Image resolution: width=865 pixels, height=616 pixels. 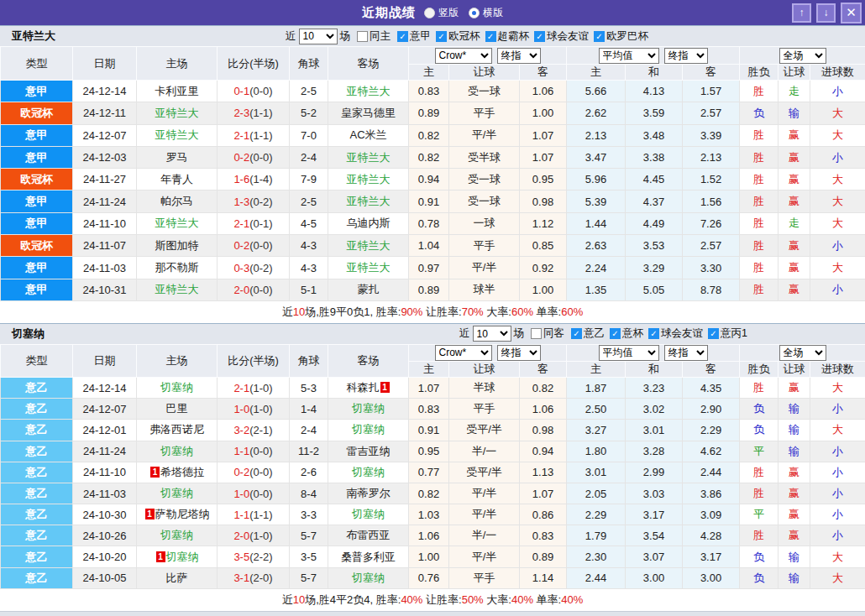 I want to click on home-team-cell: 卡利亚里, so click(x=177, y=91).